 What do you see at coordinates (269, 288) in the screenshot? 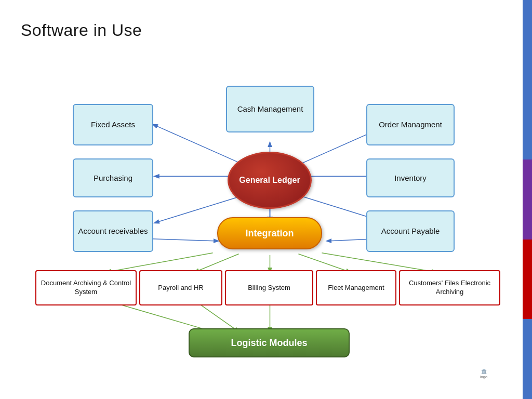
I see `billing-box: Billing System` at bounding box center [269, 288].